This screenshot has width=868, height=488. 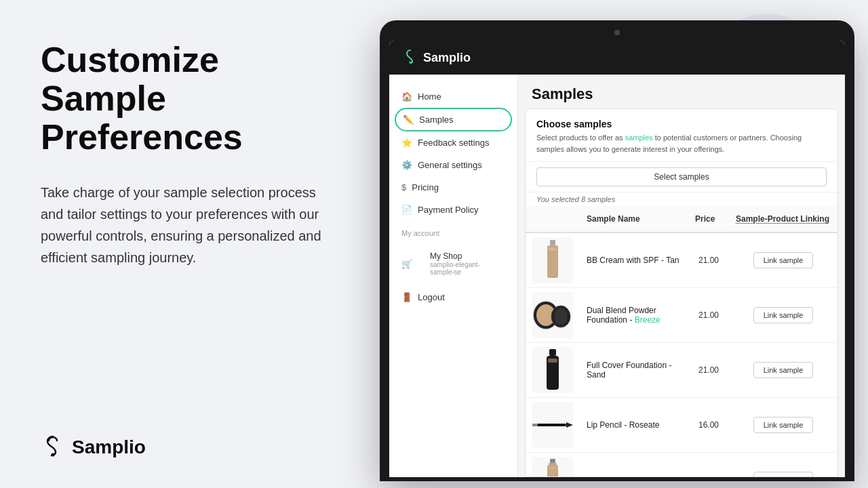 What do you see at coordinates (453, 119) in the screenshot?
I see `sidebar-item-samples: ✏️ Samples` at bounding box center [453, 119].